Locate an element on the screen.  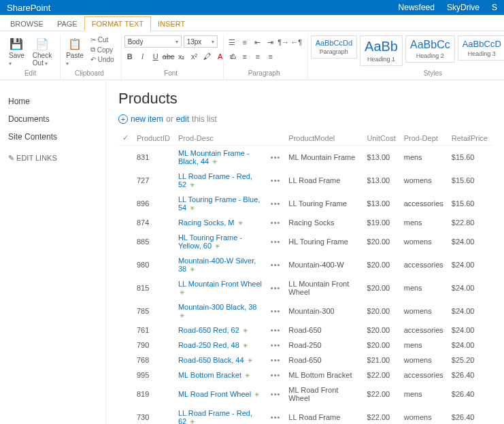
col-6: Prod-Dept is located at coordinates (424, 138).